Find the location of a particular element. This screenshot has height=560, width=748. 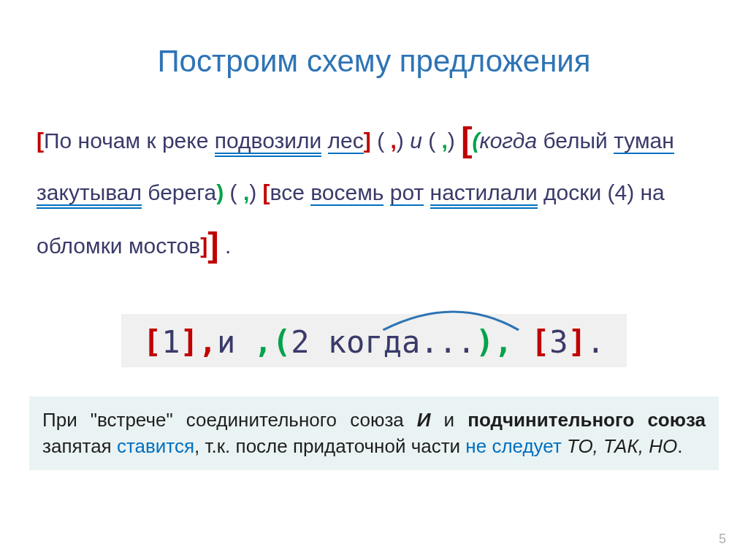

bracket-open-3: [ is located at coordinates (267, 193).